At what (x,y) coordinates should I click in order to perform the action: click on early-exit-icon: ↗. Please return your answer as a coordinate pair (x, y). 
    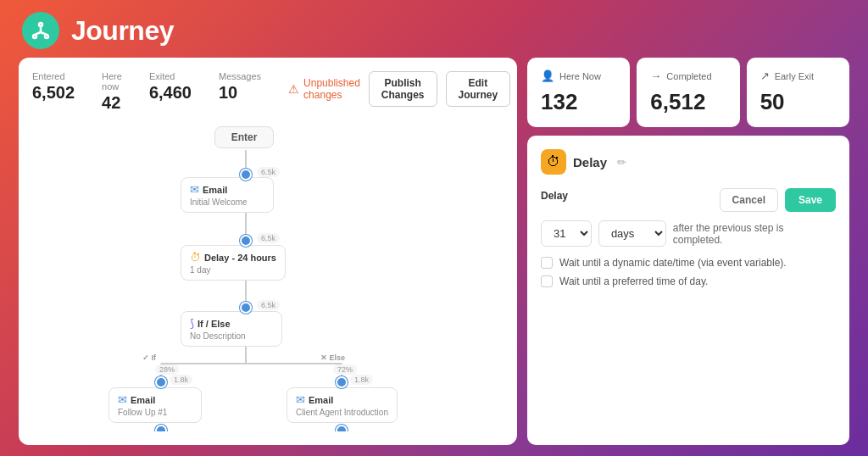
    Looking at the image, I should click on (765, 76).